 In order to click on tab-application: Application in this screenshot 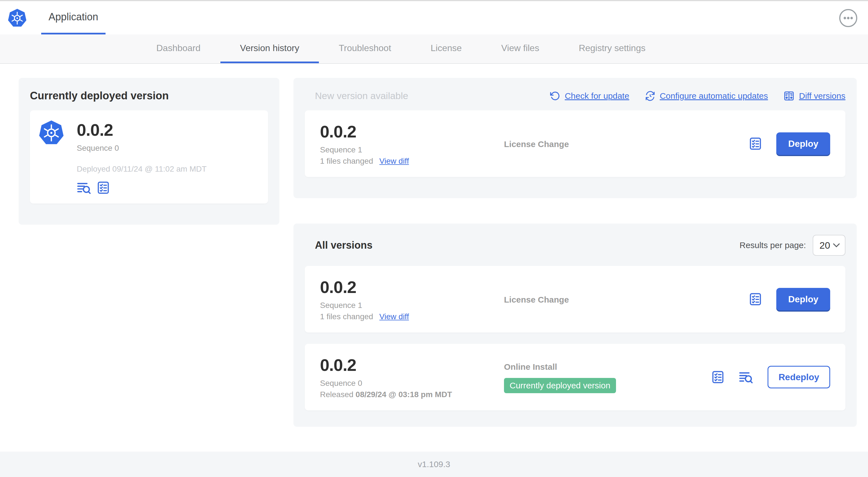, I will do `click(73, 18)`.